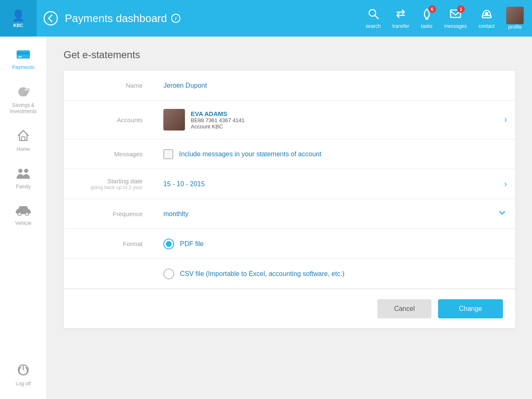 The height and width of the screenshot is (399, 532). I want to click on format-pdf-row: Format PDF file, so click(289, 244).